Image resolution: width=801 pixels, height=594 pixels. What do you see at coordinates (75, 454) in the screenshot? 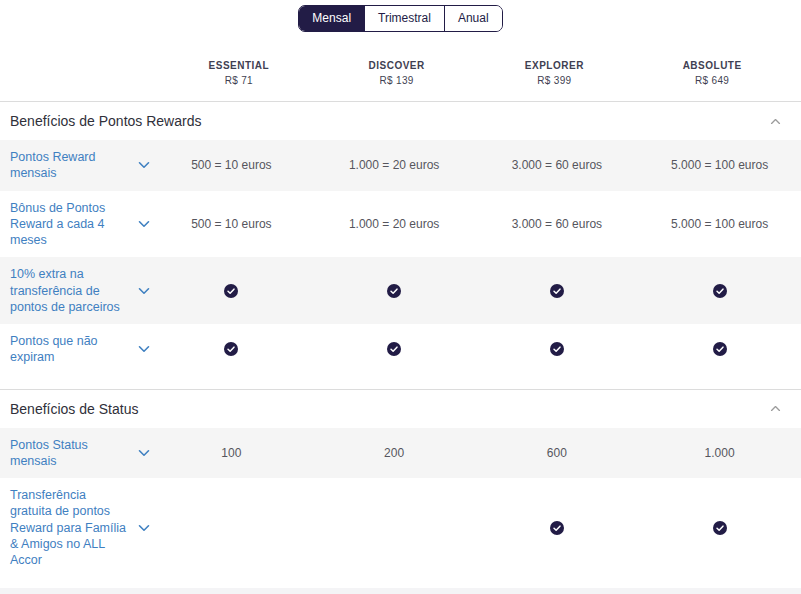
I see `benefit-label: Pontos Status mensais` at bounding box center [75, 454].